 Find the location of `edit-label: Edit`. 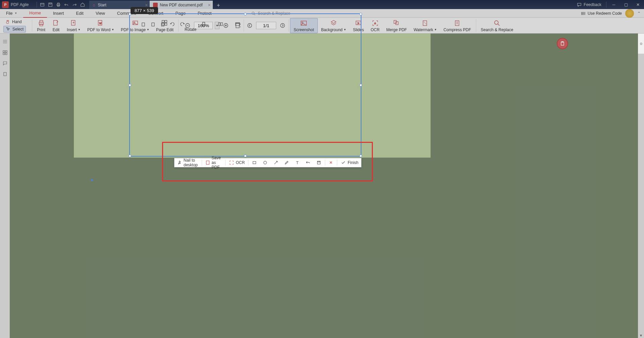

edit-label: Edit is located at coordinates (56, 30).